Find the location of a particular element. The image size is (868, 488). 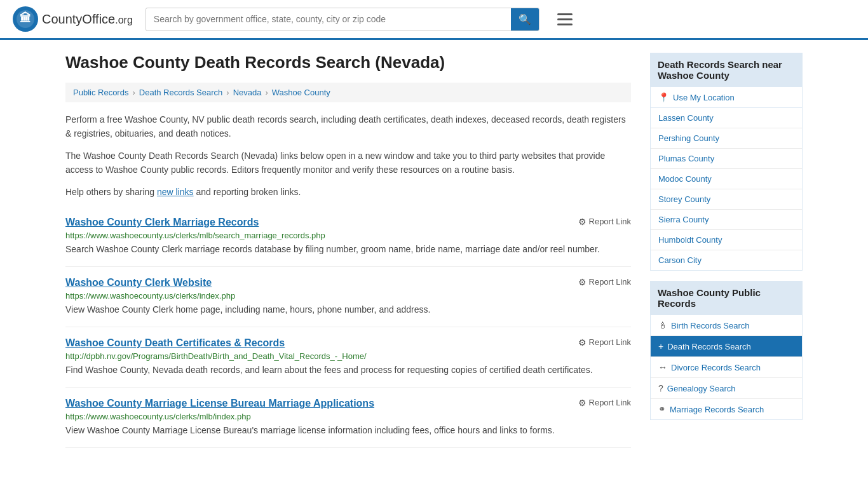

breadcrumb-sep-1: › is located at coordinates (133, 93).